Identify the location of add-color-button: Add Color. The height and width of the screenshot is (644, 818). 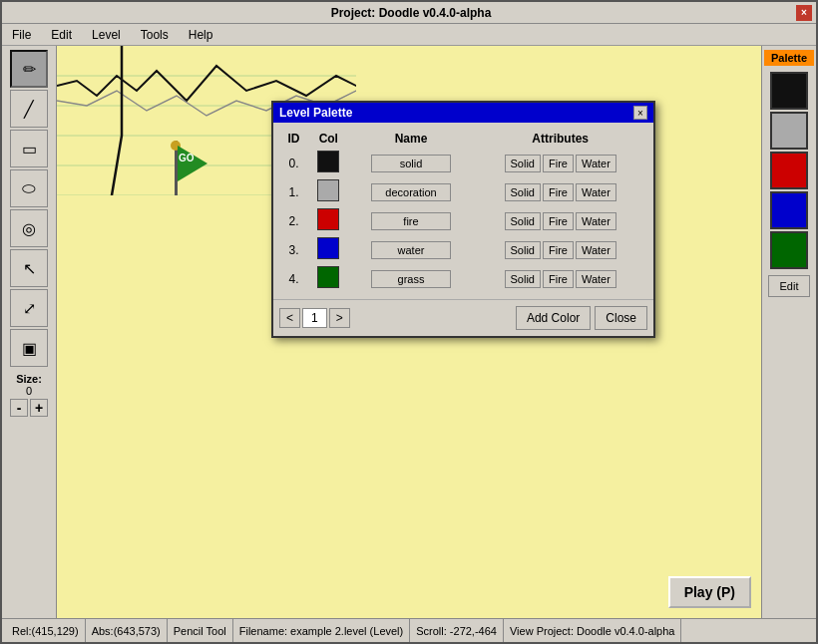
(553, 318).